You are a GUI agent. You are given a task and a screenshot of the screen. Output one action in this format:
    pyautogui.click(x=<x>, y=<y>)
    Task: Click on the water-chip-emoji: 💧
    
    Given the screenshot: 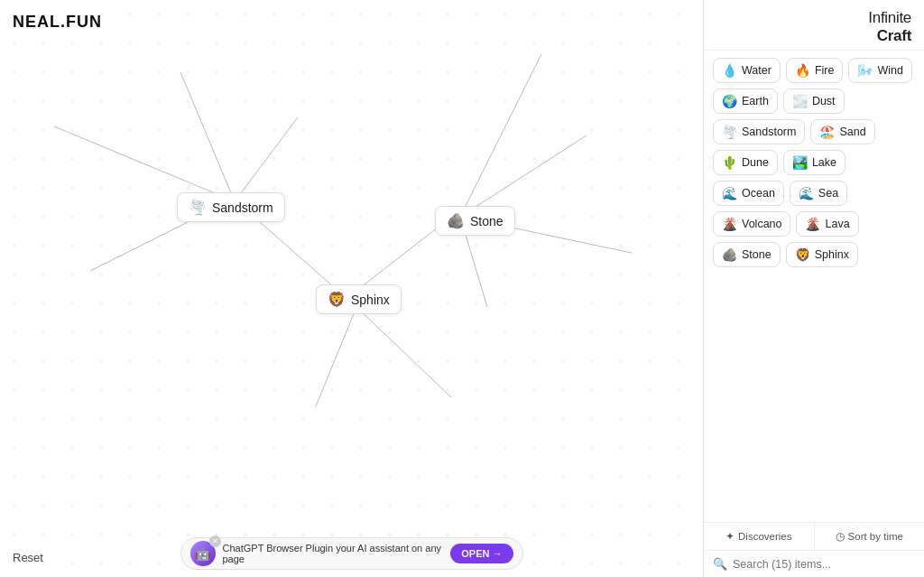 What is the action you would take?
    pyautogui.click(x=729, y=70)
    